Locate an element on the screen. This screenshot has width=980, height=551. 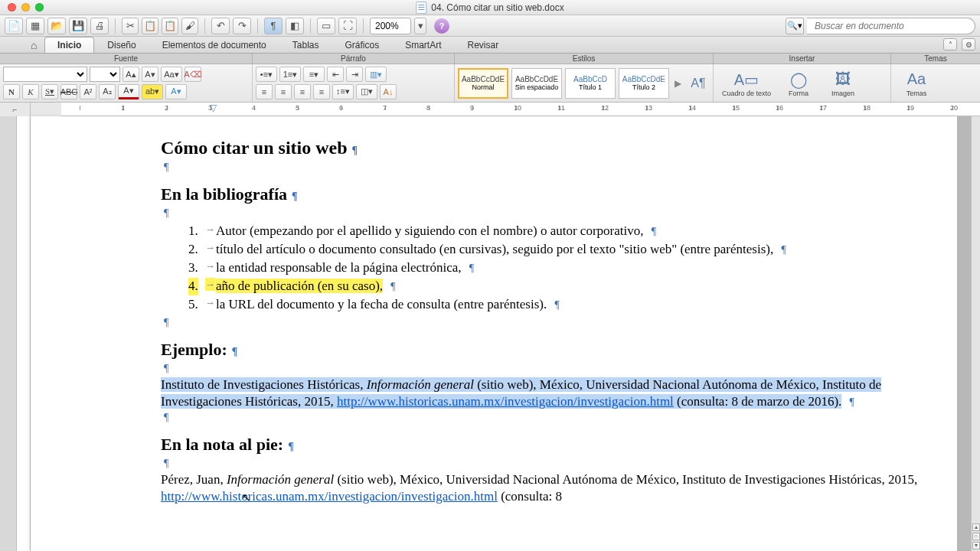
window-titlebar: 04. Cómo citar un sitio web.docx is located at coordinates (490, 8).